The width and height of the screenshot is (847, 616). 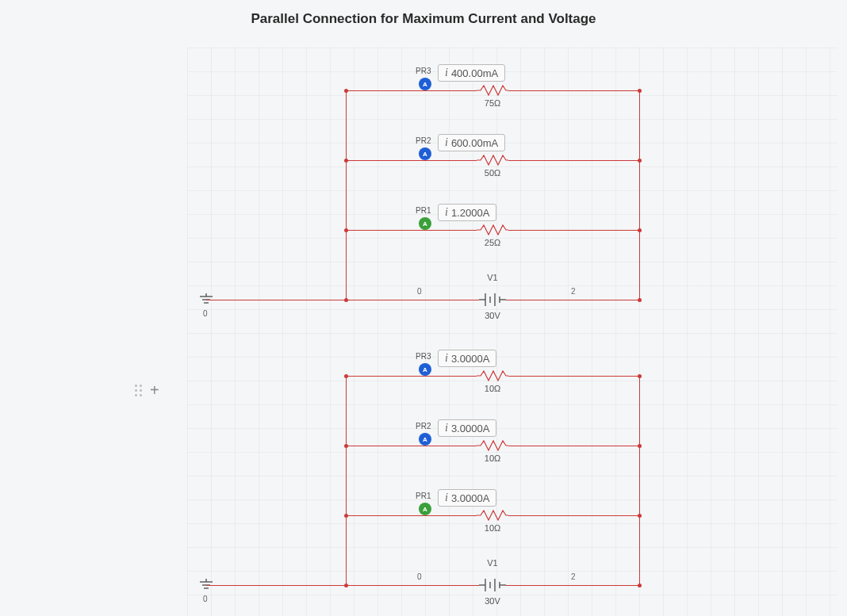 I want to click on branch: 75Ω PR3 A i400.00mA, so click(x=492, y=102).